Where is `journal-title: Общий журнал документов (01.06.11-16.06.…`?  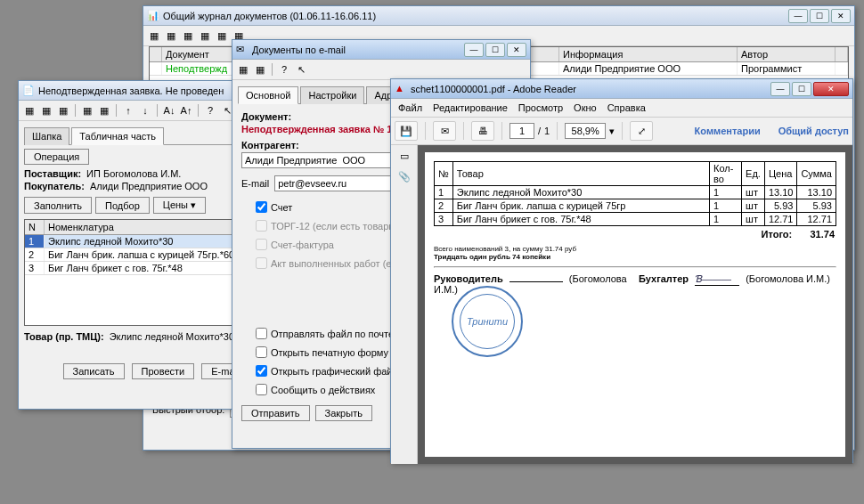
journal-title: Общий журнал документов (01.06.11-16.06.… is located at coordinates (476, 16).